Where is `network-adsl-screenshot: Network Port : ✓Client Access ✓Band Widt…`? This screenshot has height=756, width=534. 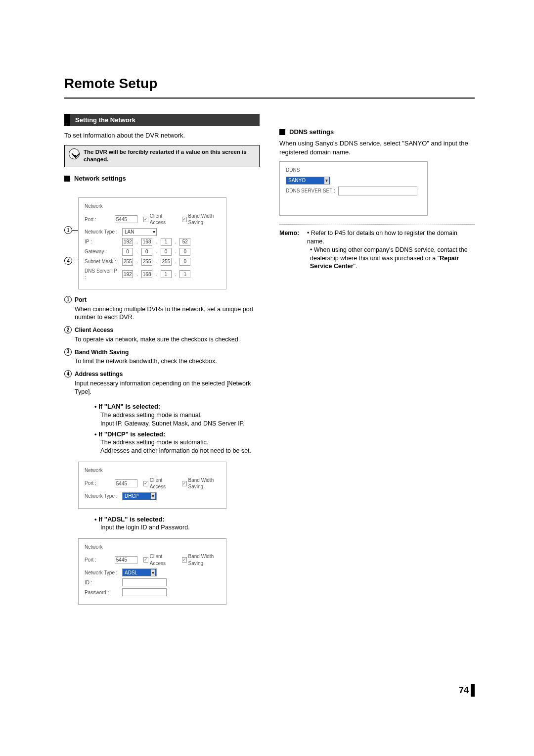
network-adsl-screenshot: Network Port : ✓Client Access ✓Band Widt… is located at coordinates (152, 572).